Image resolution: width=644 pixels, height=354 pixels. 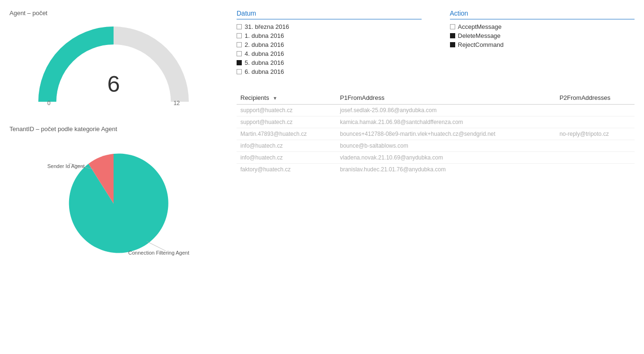 What do you see at coordinates (114, 66) in the screenshot?
I see `gauge-svg` at bounding box center [114, 66].